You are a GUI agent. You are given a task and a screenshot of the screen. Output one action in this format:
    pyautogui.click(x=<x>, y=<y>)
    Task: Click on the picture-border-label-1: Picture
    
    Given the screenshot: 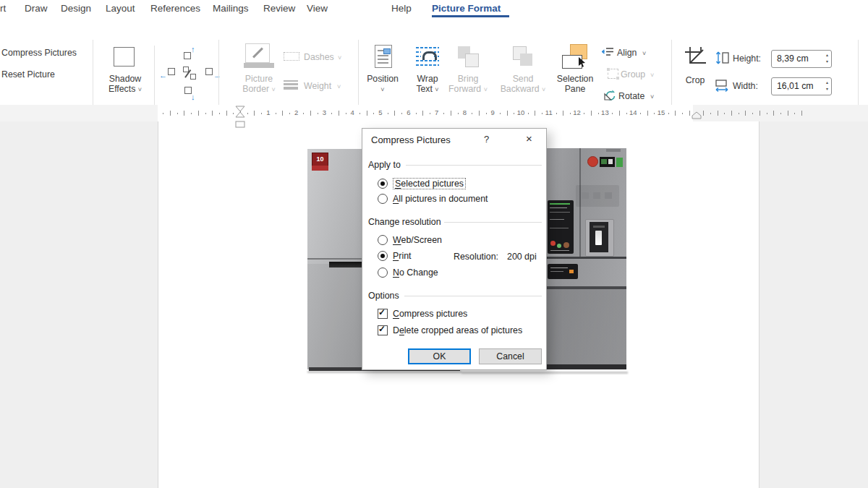 What is the action you would take?
    pyautogui.click(x=259, y=79)
    